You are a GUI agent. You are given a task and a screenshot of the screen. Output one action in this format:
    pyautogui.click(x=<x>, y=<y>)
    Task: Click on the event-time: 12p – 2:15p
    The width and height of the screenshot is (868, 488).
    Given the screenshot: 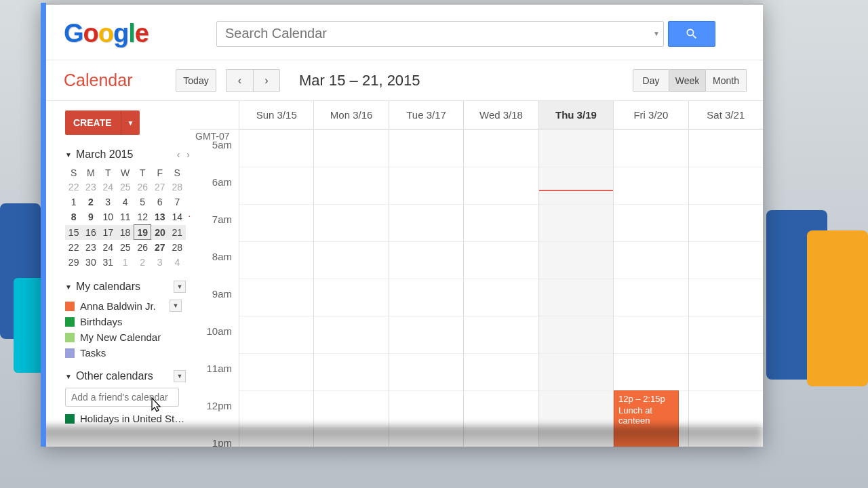 What is the action you would take?
    pyautogui.click(x=646, y=399)
    